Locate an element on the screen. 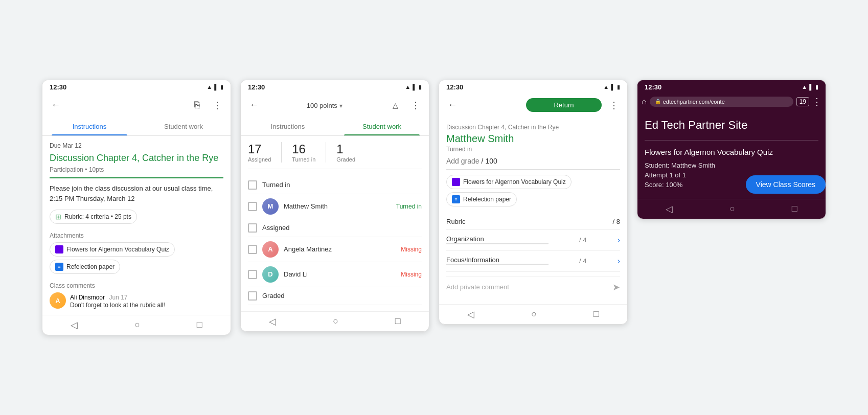 The width and height of the screenshot is (868, 415). view-class-scores-button: View Class Scores is located at coordinates (786, 185).